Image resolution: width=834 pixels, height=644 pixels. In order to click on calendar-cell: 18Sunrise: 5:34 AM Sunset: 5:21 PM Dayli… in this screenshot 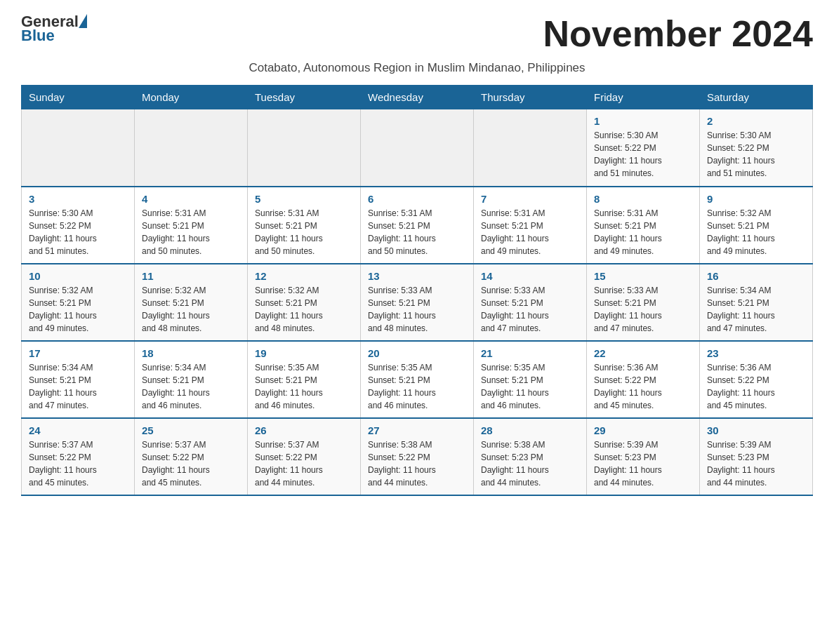, I will do `click(191, 380)`.